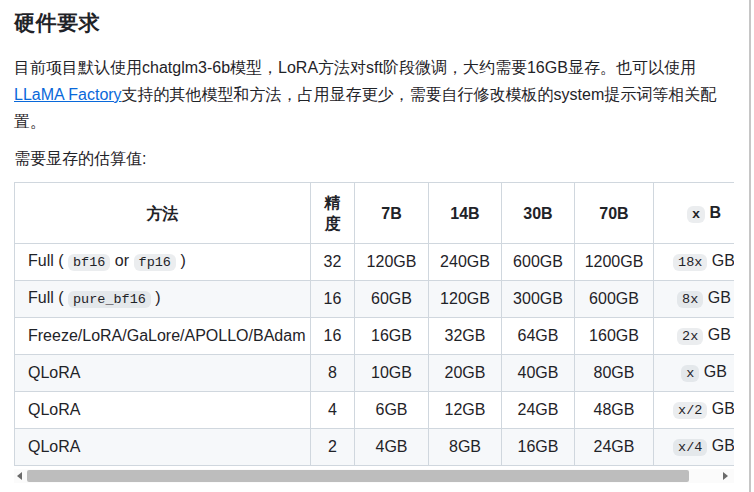 Image resolution: width=754 pixels, height=492 pixels. I want to click on method-cell: Full ( bf16 or fp16 ), so click(163, 262).